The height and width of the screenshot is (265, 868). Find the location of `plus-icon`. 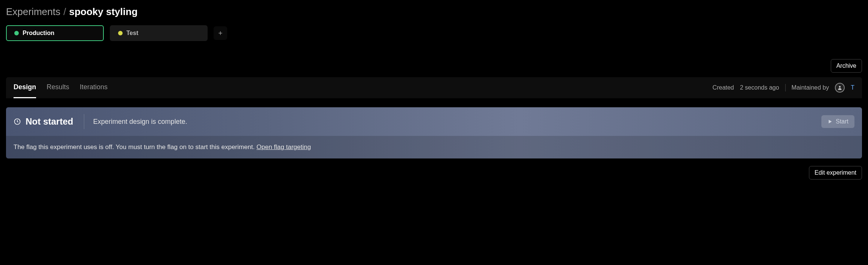

plus-icon is located at coordinates (220, 33).